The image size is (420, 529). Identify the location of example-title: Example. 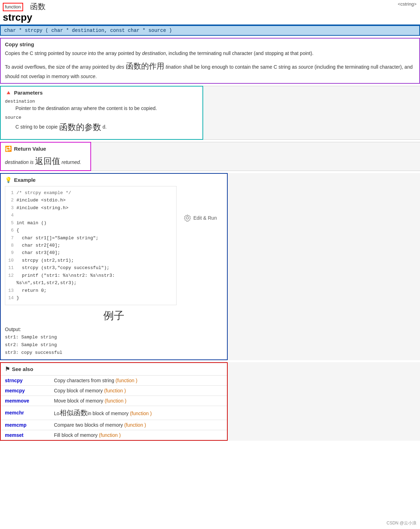
(25, 180).